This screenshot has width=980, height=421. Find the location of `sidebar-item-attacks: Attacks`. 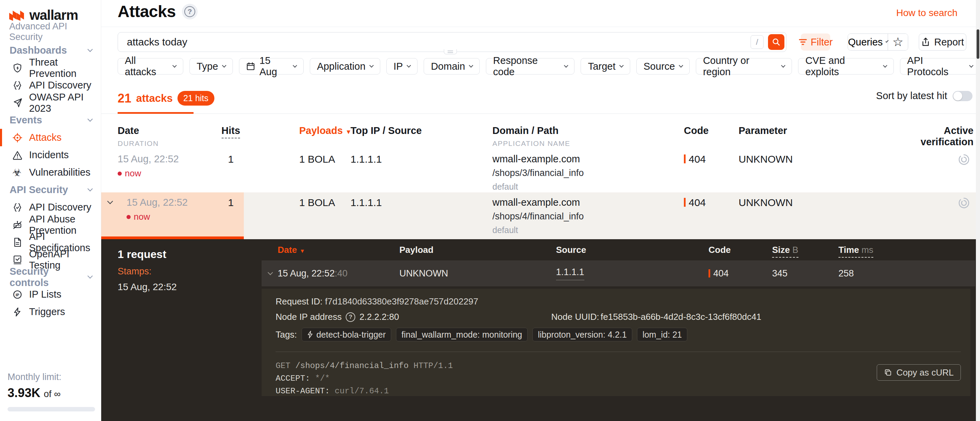

sidebar-item-attacks: Attacks is located at coordinates (50, 138).